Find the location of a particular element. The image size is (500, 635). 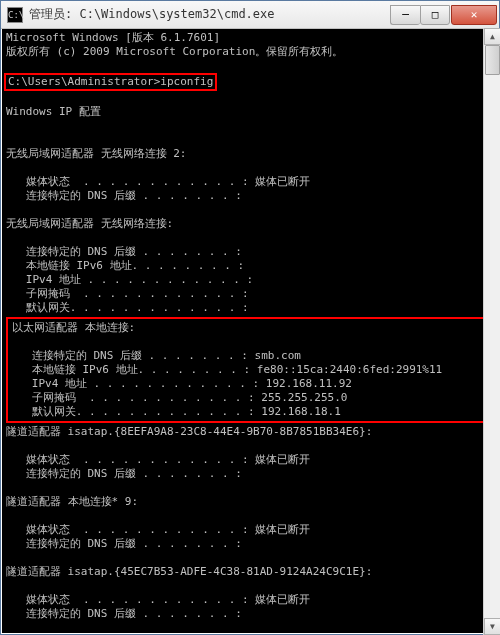

wlan-dns: 连接特定的 DNS 后缀 . . . . . . . : is located at coordinates (124, 252).